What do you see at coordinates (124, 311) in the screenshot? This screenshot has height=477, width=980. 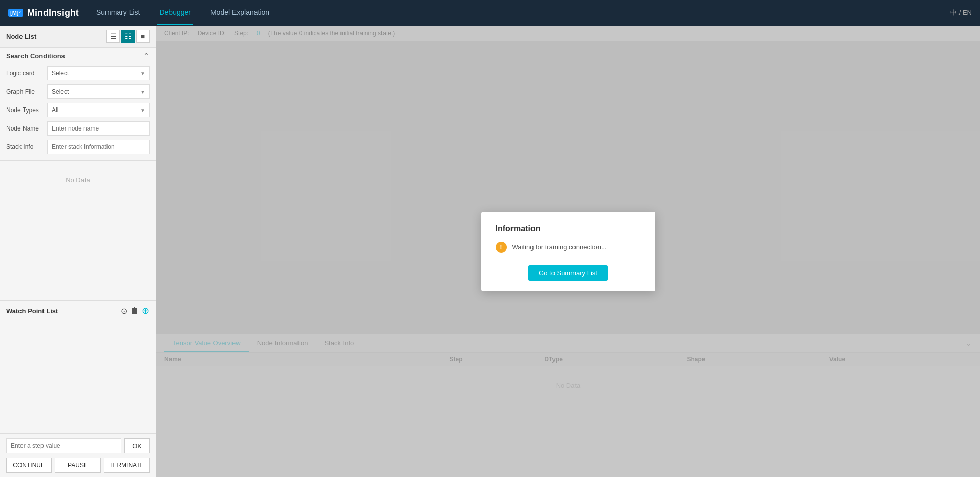 I see `watchpoint-settings-icon: ⊙` at bounding box center [124, 311].